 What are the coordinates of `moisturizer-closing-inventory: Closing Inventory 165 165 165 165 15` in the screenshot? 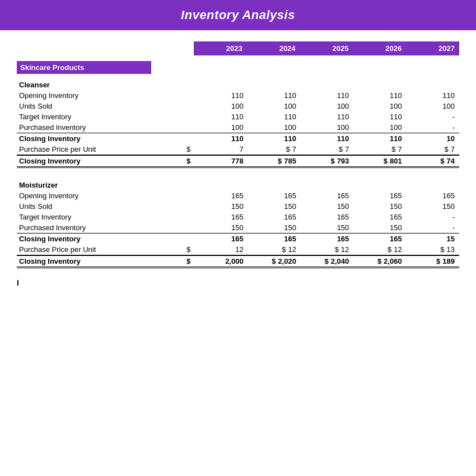 It's located at (238, 239).